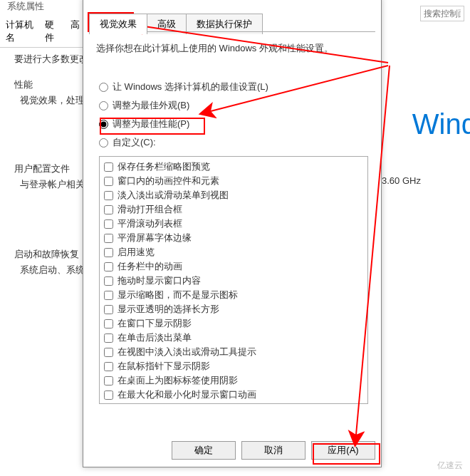 The width and height of the screenshot is (470, 476). I want to click on check-row-2: 淡入淡出或滑动菜单到视图, so click(234, 195).